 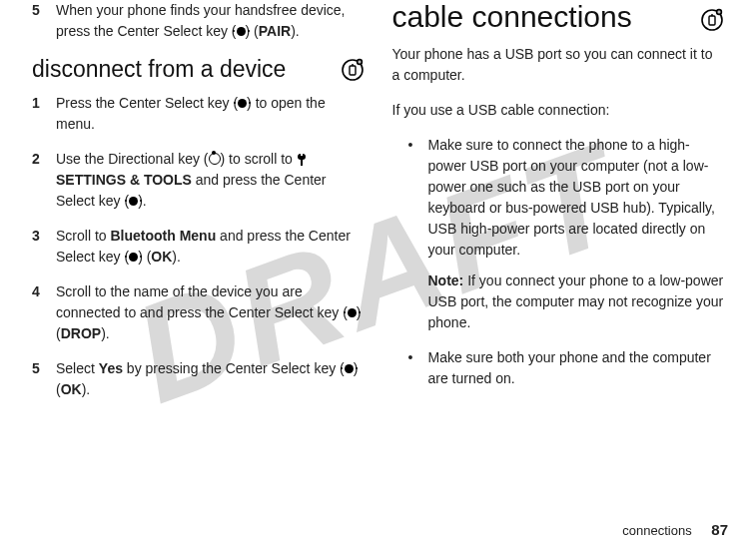 I want to click on step-body: Select Yes by pressing the Center Select…, so click(x=210, y=379).